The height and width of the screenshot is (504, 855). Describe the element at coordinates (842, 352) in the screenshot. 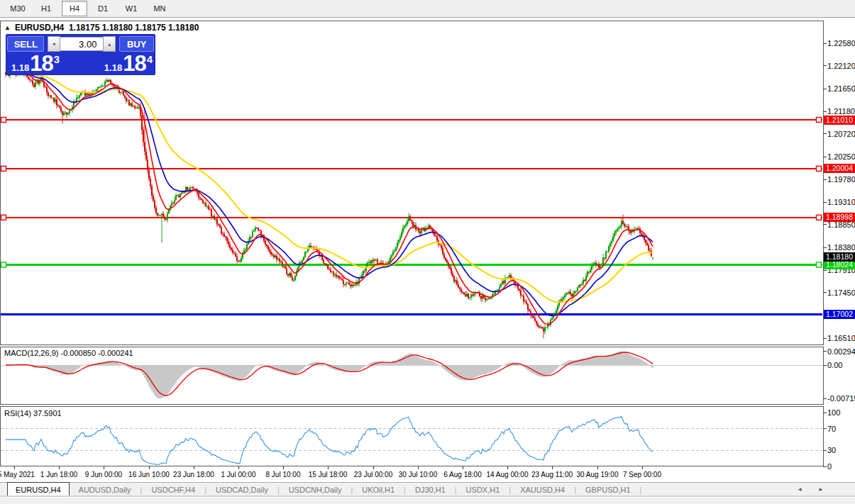

I see `macd-axis-tick: 0.002947` at that location.